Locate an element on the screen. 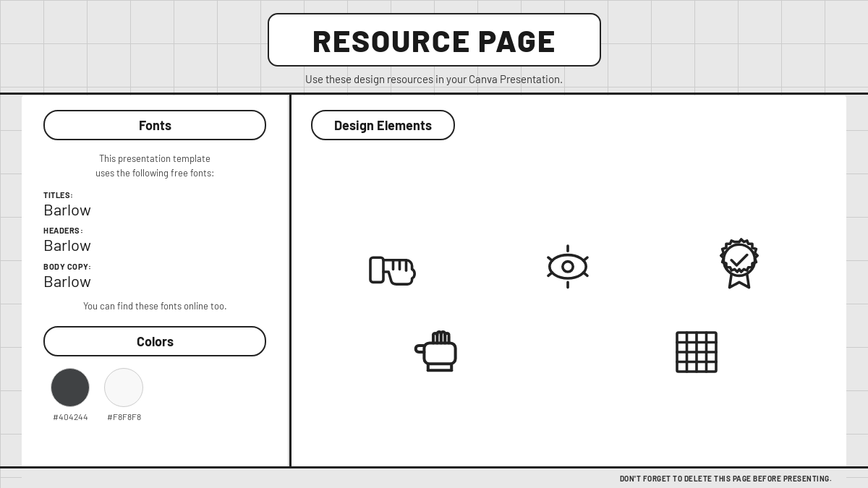 Image resolution: width=868 pixels, height=488 pixels. font-name-titles: Barlow is located at coordinates (155, 209).